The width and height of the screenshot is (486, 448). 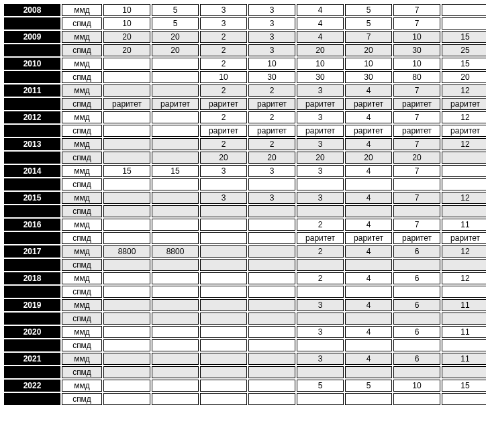 What do you see at coordinates (245, 332) in the screenshot?
I see `table-row: 2020ммд34611` at bounding box center [245, 332].